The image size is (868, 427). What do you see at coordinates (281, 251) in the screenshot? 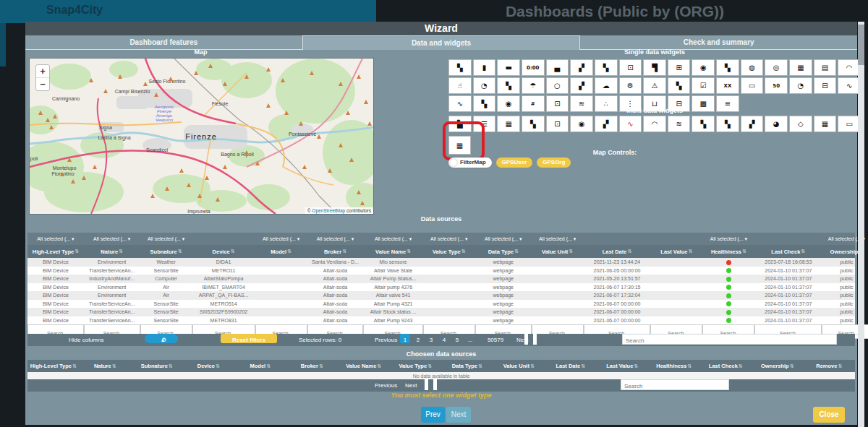
I see `column-header-model: Model⇅` at bounding box center [281, 251].